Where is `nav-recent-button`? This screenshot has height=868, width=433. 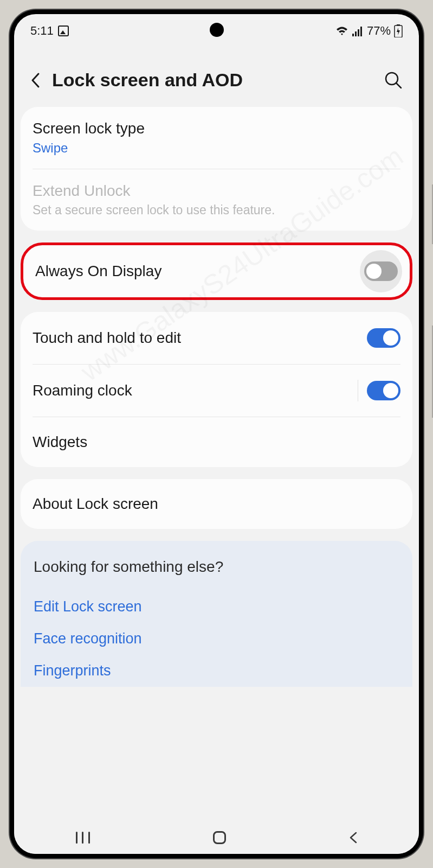 nav-recent-button is located at coordinates (83, 838).